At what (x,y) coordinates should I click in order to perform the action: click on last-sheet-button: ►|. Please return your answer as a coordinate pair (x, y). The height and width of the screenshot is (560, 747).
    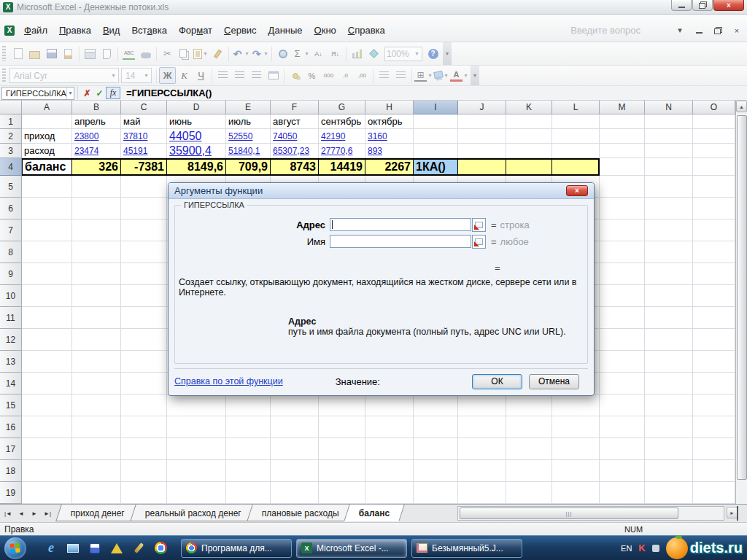
    Looking at the image, I should click on (47, 513).